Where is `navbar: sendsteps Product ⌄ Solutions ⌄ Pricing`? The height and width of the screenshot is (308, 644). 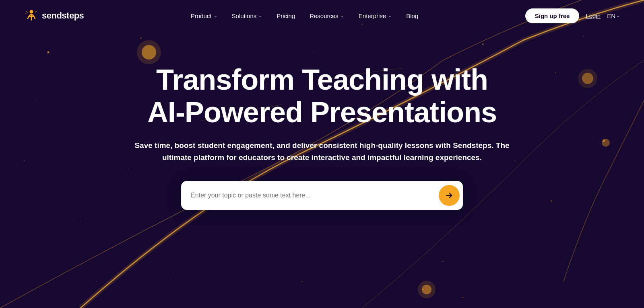
navbar: sendsteps Product ⌄ Solutions ⌄ Pricing is located at coordinates (322, 16).